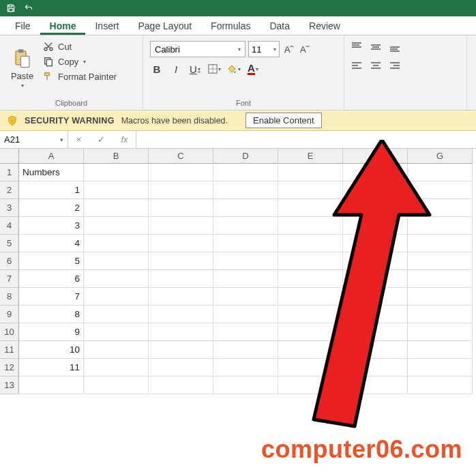  Describe the element at coordinates (10, 226) in the screenshot. I see `row-header: 4` at that location.